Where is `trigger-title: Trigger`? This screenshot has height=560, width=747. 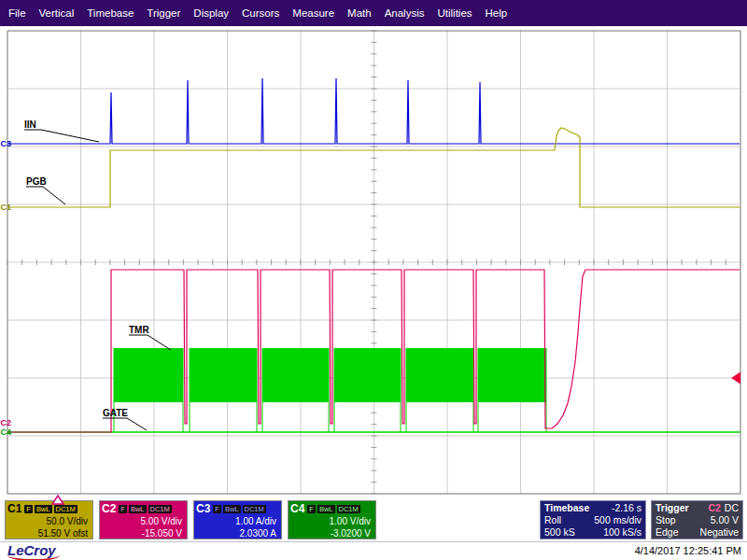 trigger-title: Trigger is located at coordinates (672, 508).